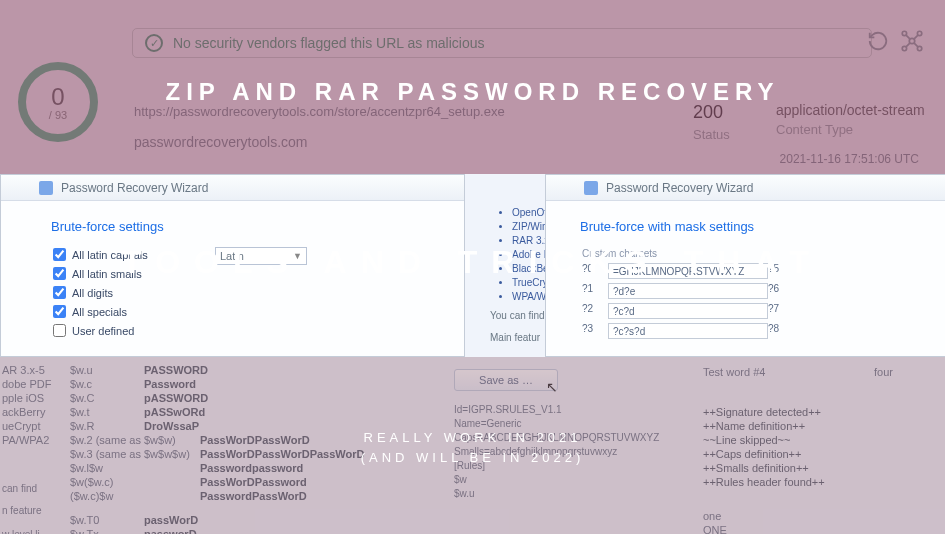 The width and height of the screenshot is (945, 534). Describe the element at coordinates (764, 294) in the screenshot. I see `mask-grid: Custom charsets ?0?5 ?1?6 ?2?7 ?3?8` at that location.